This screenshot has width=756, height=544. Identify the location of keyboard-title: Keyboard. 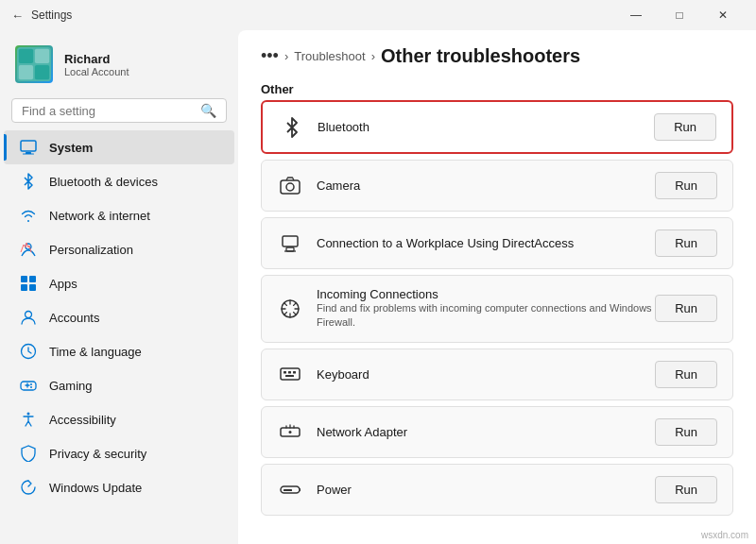
(343, 374).